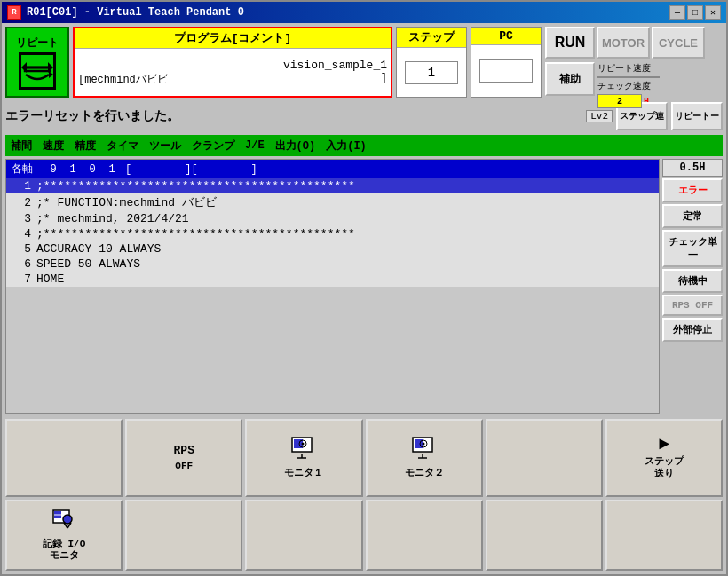 This screenshot has height=576, width=728. I want to click on code-text-6: SPEED 50 ALWAYS, so click(346, 264).